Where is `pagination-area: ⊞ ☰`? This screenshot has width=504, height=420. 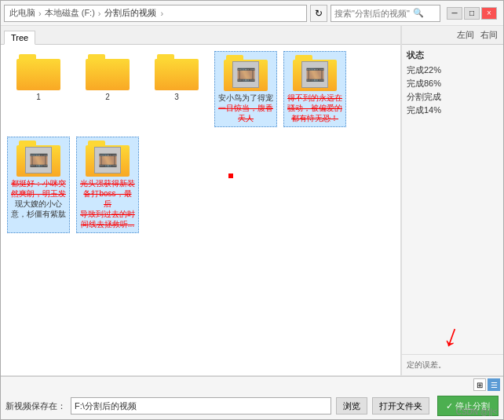 pagination-area: ⊞ ☰ is located at coordinates (252, 385).